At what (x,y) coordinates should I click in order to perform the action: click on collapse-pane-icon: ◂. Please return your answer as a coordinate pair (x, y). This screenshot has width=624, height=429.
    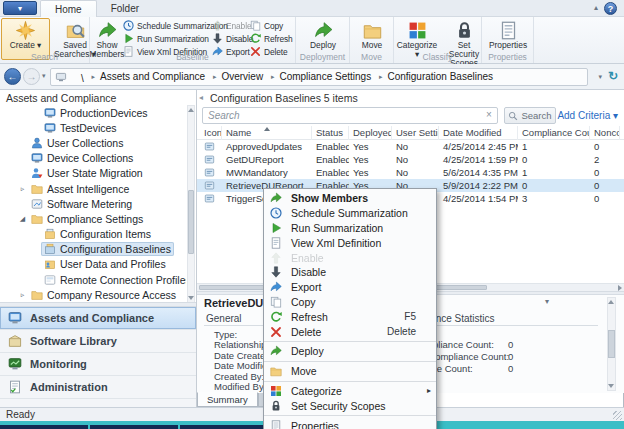
    Looking at the image, I should click on (201, 98).